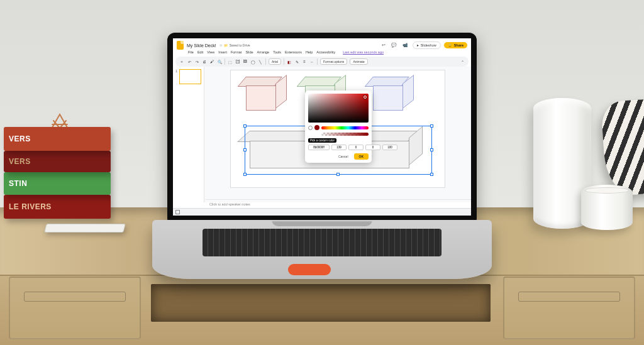  Describe the element at coordinates (189, 62) in the screenshot. I see `undo-icon: ↶` at that location.